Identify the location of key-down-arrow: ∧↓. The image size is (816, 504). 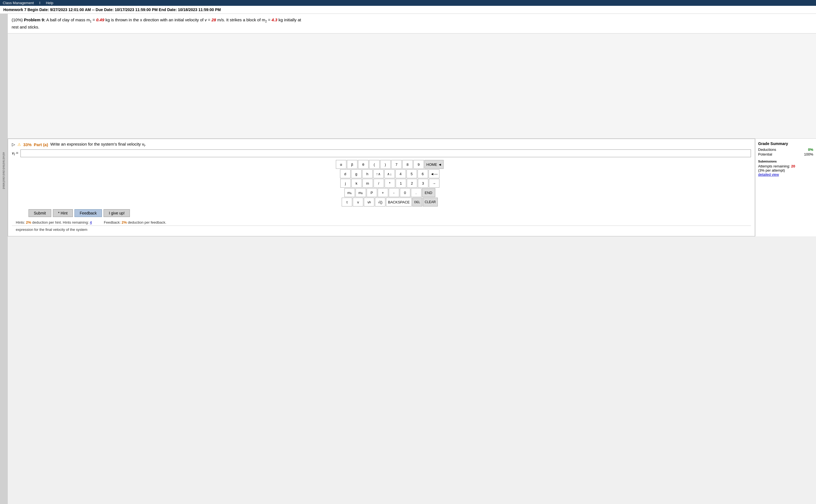
(389, 174).